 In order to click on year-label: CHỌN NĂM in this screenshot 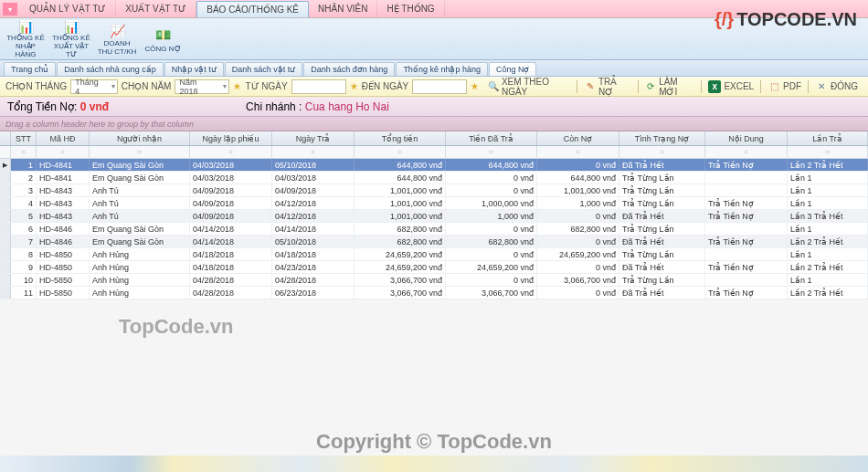, I will do `click(146, 86)`.